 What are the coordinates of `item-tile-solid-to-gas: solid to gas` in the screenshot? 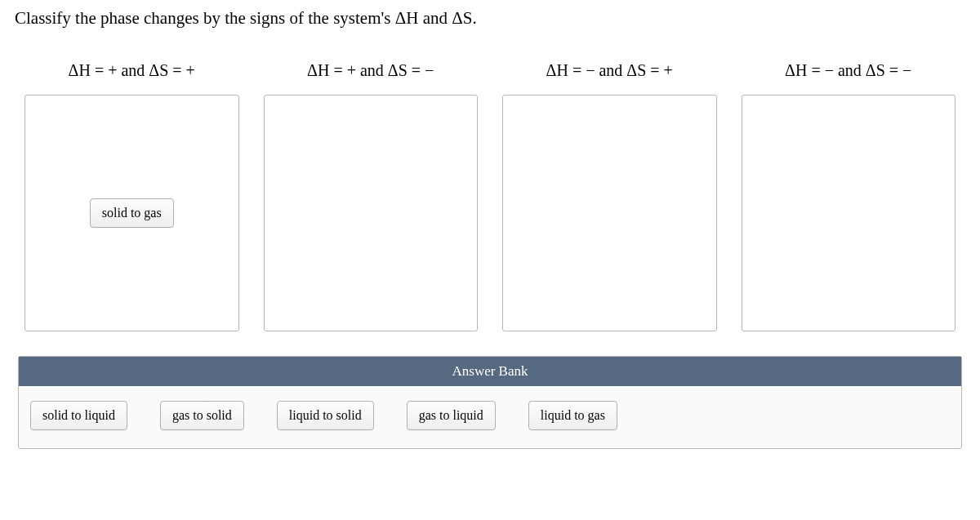 It's located at (132, 213).